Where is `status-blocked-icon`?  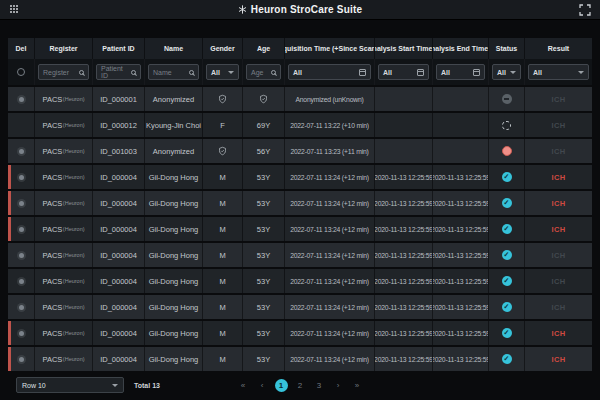 status-blocked-icon is located at coordinates (507, 99).